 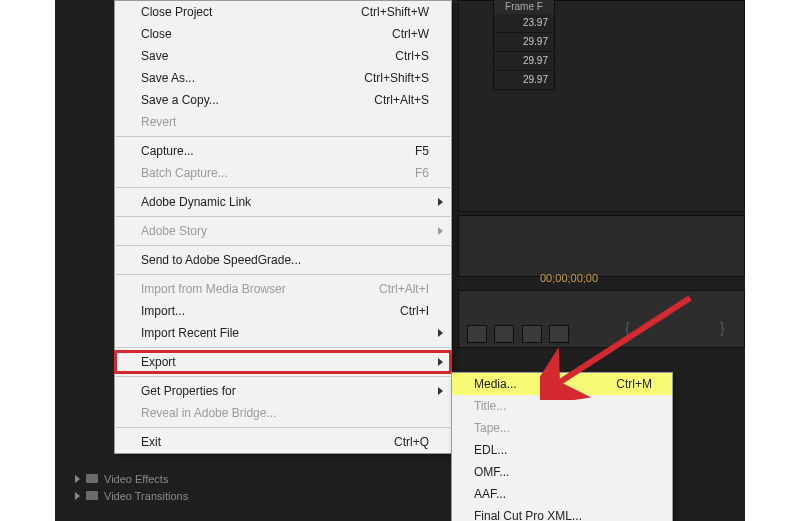 What do you see at coordinates (283, 260) in the screenshot?
I see `menu-item-send-to-adobe-speedgrade: Send to Adobe SpeedGrade...` at bounding box center [283, 260].